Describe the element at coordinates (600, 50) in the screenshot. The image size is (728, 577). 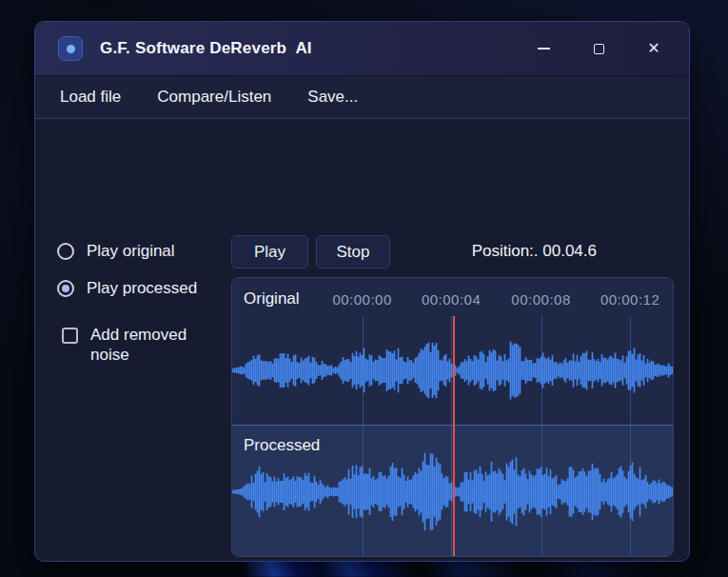
I see `maximize-icon` at that location.